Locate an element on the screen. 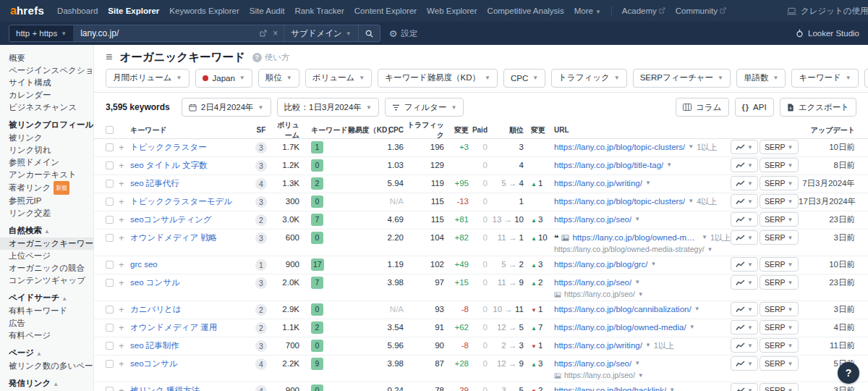  sidebar-item: 広告 is located at coordinates (46, 323).